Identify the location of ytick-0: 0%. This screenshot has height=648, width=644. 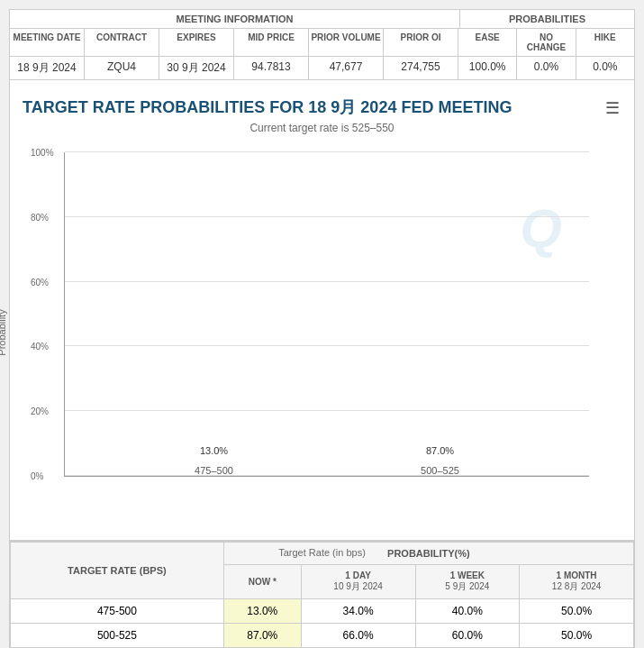
(37, 476).